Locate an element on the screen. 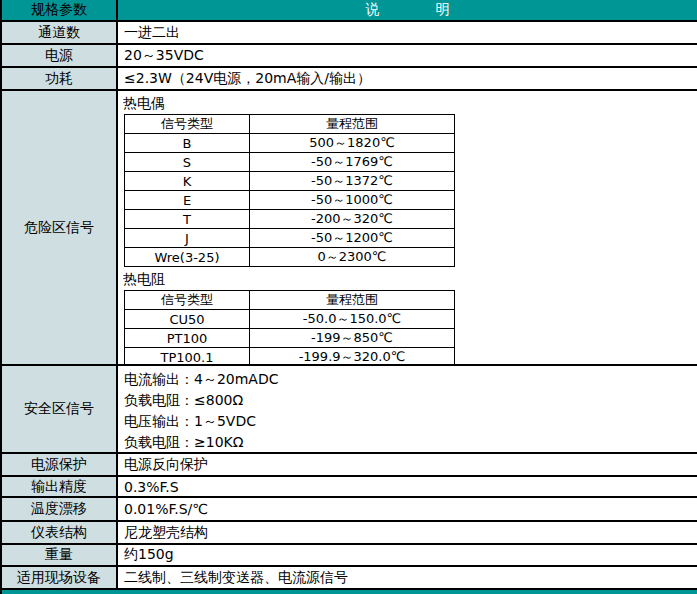  row-label: 危险区信号 is located at coordinates (60, 228).